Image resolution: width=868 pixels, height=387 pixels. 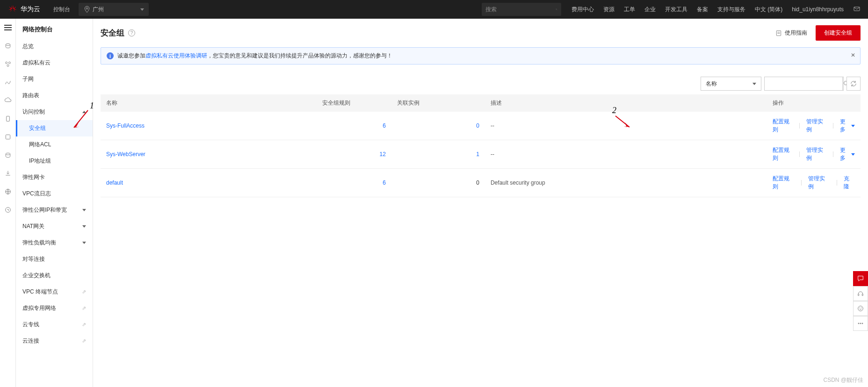 What do you see at coordinates (838, 33) in the screenshot?
I see `create-security-group-button: 创建安全组` at bounding box center [838, 33].